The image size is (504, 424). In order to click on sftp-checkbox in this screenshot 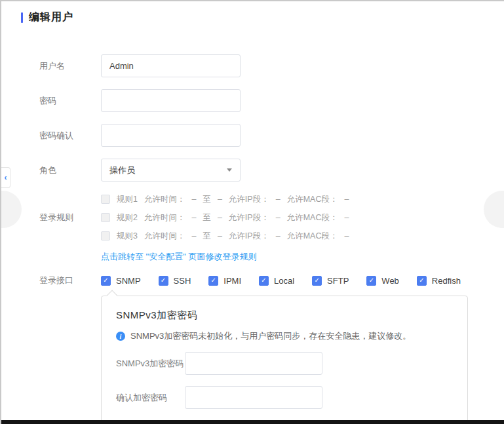, I will do `click(317, 280)`.